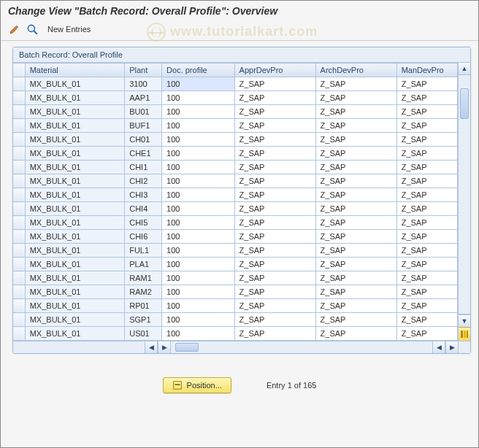 The image size is (479, 448). Describe the element at coordinates (187, 347) in the screenshot. I see `hscroll-thumb` at that location.